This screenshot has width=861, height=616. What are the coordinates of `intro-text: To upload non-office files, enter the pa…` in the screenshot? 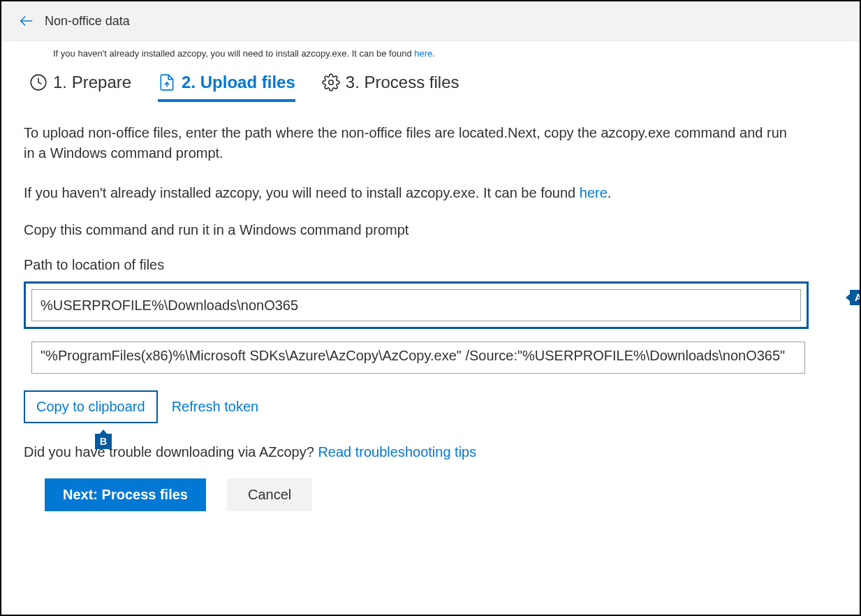 It's located at (408, 143).